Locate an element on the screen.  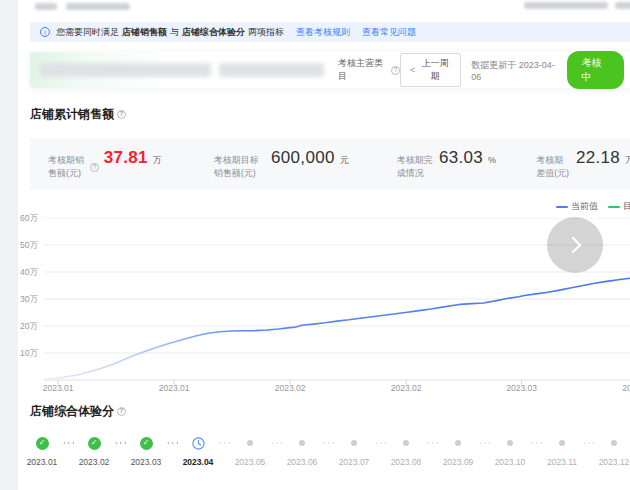
timeline-step-2023.06: 2023.06 is located at coordinates (302, 452).